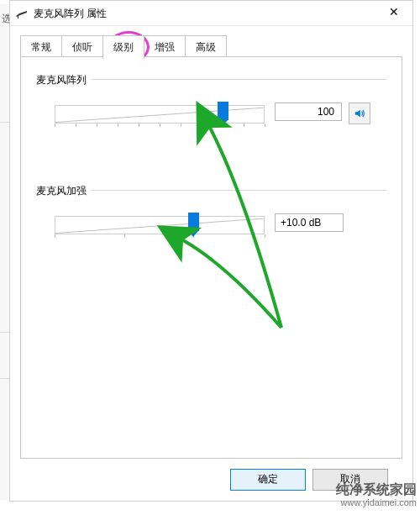 This screenshot has width=420, height=515. What do you see at coordinates (308, 112) in the screenshot?
I see `mic-level-value: 100` at bounding box center [308, 112].